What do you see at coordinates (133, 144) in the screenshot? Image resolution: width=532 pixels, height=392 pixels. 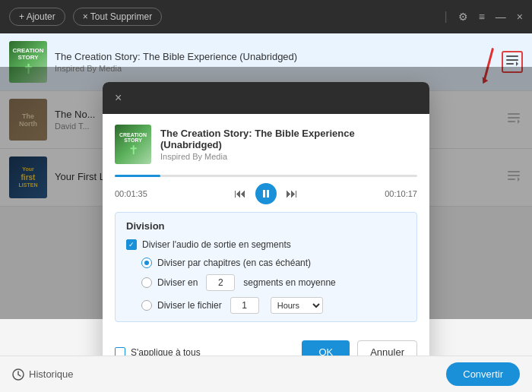 I see `modal-cover-image: CREATIONSTORY ✝` at bounding box center [133, 144].